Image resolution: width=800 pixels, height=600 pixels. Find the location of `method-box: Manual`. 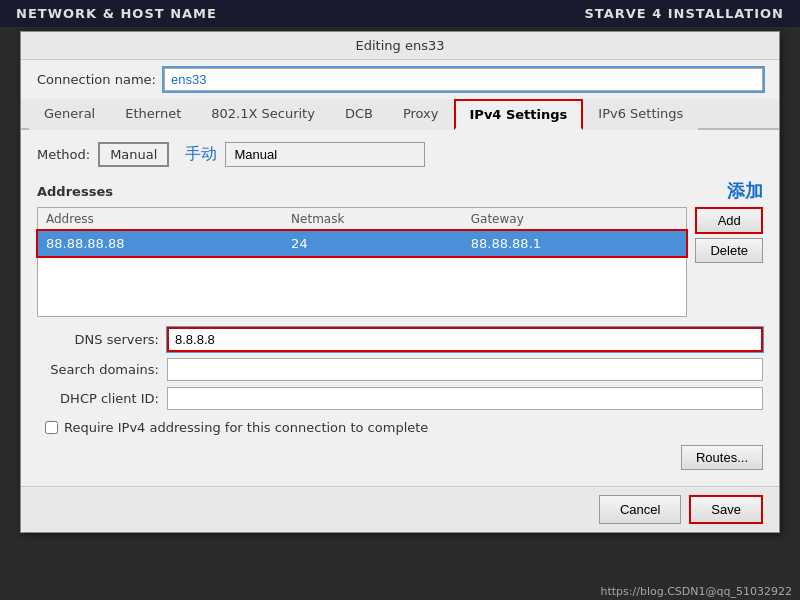

method-box: Manual is located at coordinates (134, 154).